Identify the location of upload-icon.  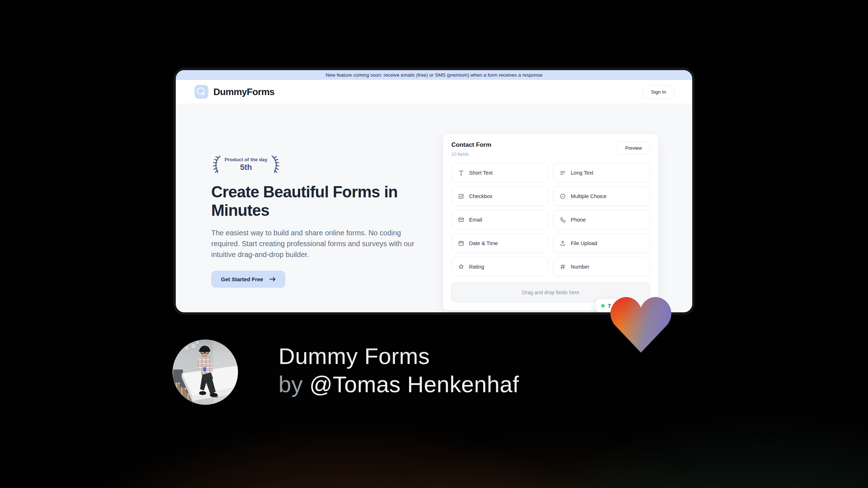
(563, 243).